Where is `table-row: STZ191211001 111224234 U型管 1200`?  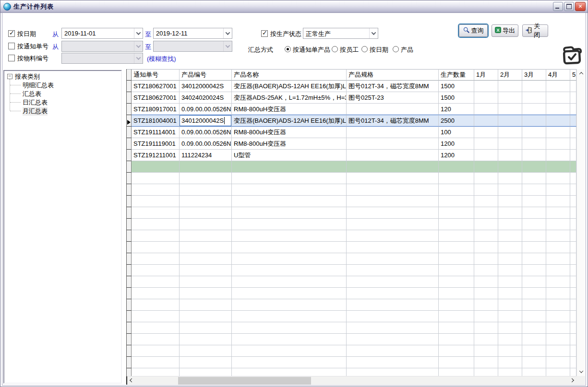 table-row: STZ191211001 111224234 U型管 1200 is located at coordinates (351, 155).